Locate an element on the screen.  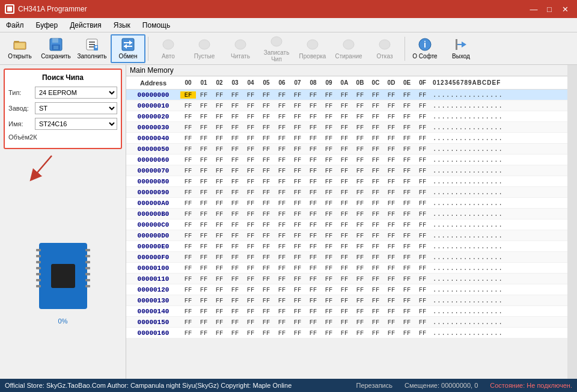
hex-row: 00000090FFFFFFFFFFFFFFFFFFFFFFFFFFFFFFFF… is located at coordinates (347, 192).